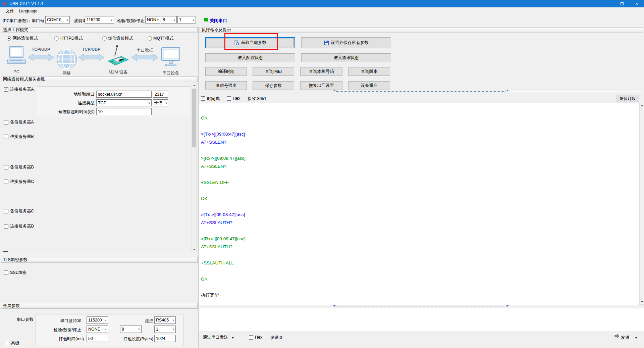 The image size is (644, 348). I want to click on send-hex-label: Hex, so click(259, 337).